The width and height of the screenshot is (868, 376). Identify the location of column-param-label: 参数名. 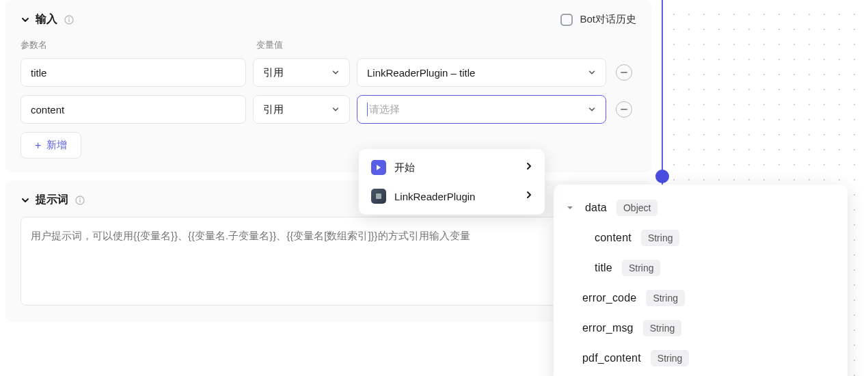
(133, 45).